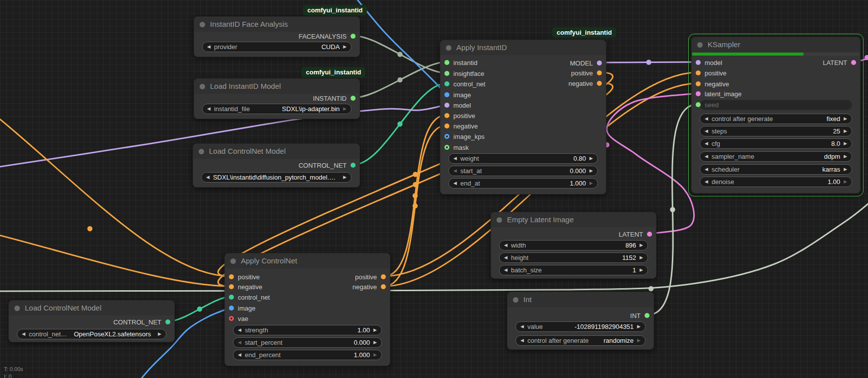 Image resolution: width=868 pixels, height=378 pixels. Describe the element at coordinates (580, 159) in the screenshot. I see `widget-value: 0.80` at that location.